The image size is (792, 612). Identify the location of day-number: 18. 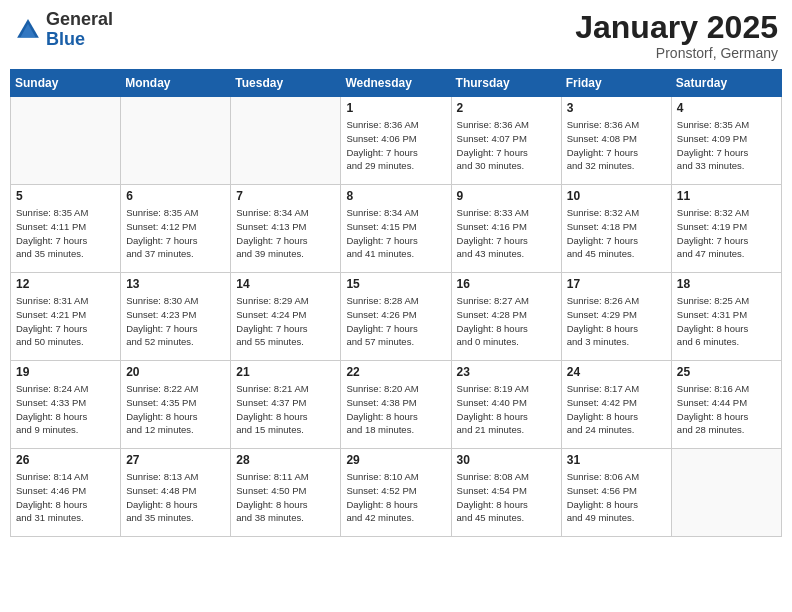
(726, 284).